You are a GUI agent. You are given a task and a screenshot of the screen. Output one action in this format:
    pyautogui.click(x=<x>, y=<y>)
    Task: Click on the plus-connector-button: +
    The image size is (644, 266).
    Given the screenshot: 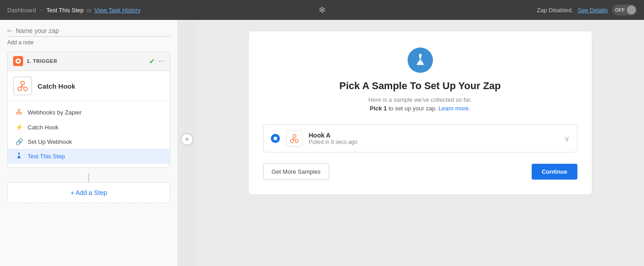 What is the action you would take?
    pyautogui.click(x=187, y=139)
    